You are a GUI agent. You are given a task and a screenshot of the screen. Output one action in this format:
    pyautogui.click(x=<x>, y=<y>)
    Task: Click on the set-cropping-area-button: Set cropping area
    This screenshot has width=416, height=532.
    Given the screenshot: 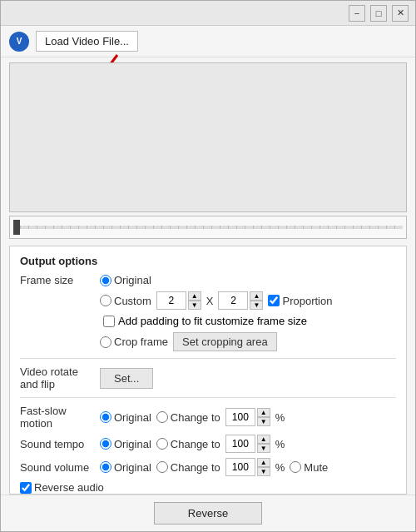 What is the action you would take?
    pyautogui.click(x=225, y=341)
    